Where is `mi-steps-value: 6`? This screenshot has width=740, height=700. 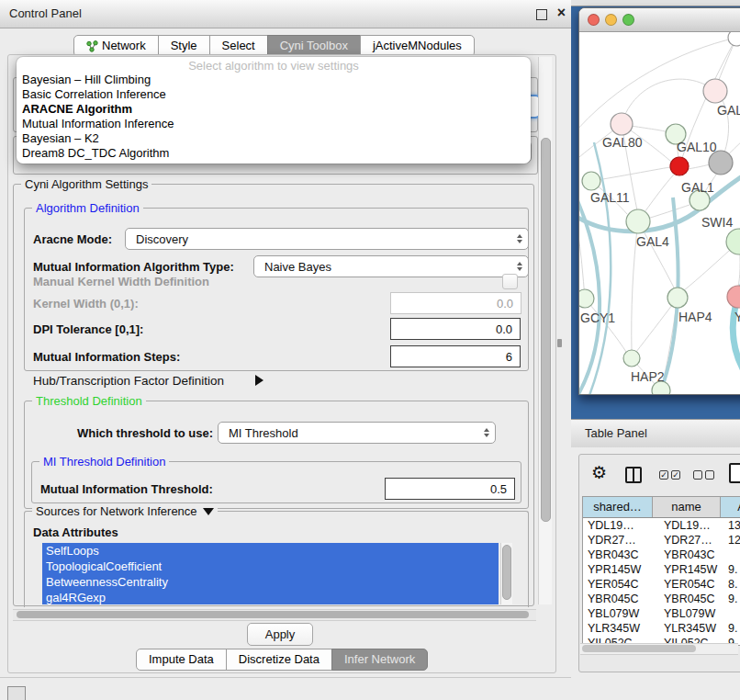 mi-steps-value: 6 is located at coordinates (509, 356).